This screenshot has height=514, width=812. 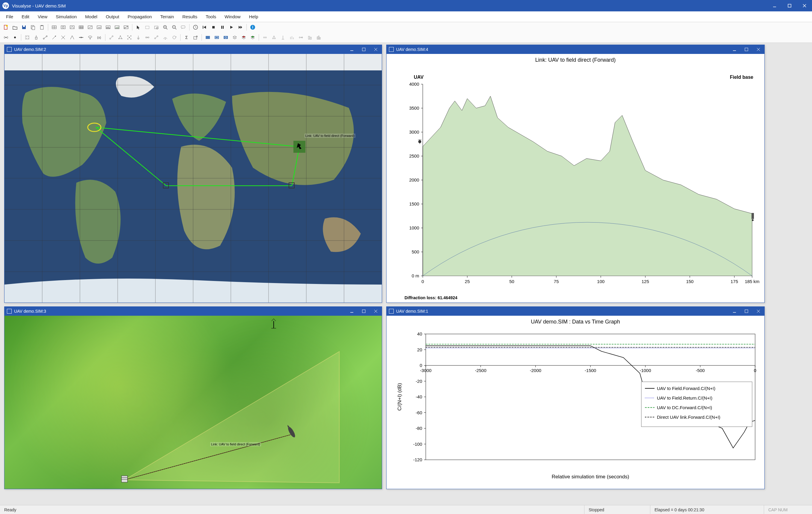 I want to click on zoom-window-icon, so click(x=156, y=27).